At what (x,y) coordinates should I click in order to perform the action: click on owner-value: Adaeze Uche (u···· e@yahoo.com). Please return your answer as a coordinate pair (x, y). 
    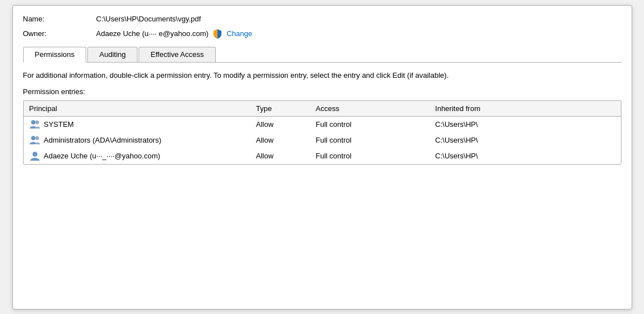
    Looking at the image, I should click on (153, 34).